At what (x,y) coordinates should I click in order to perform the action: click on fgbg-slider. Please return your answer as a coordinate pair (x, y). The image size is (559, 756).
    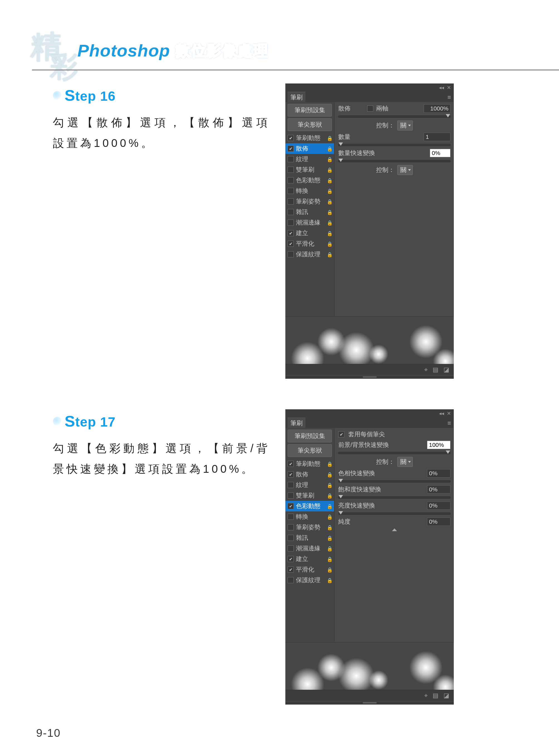
    Looking at the image, I should click on (395, 453).